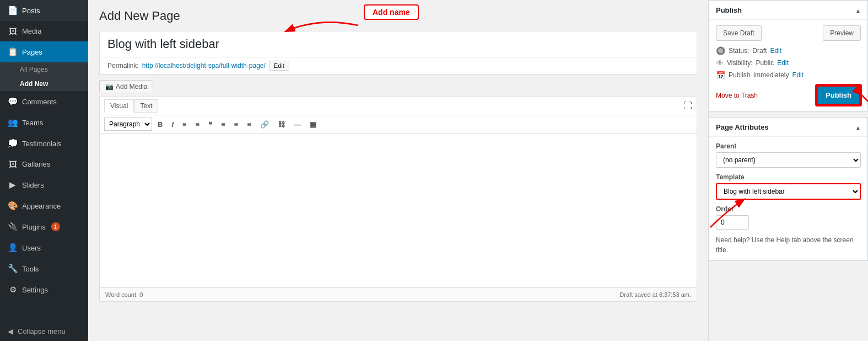 This screenshot has height=341, width=868. Describe the element at coordinates (771, 75) in the screenshot. I see `publish-time-value: immediately` at that location.